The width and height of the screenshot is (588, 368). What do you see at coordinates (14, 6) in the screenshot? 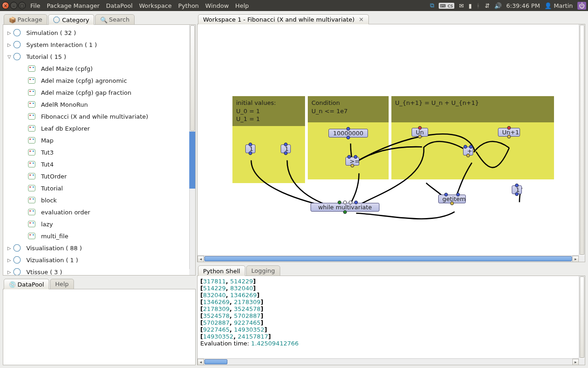
I see `window-buttons: × – ▢` at bounding box center [14, 6].